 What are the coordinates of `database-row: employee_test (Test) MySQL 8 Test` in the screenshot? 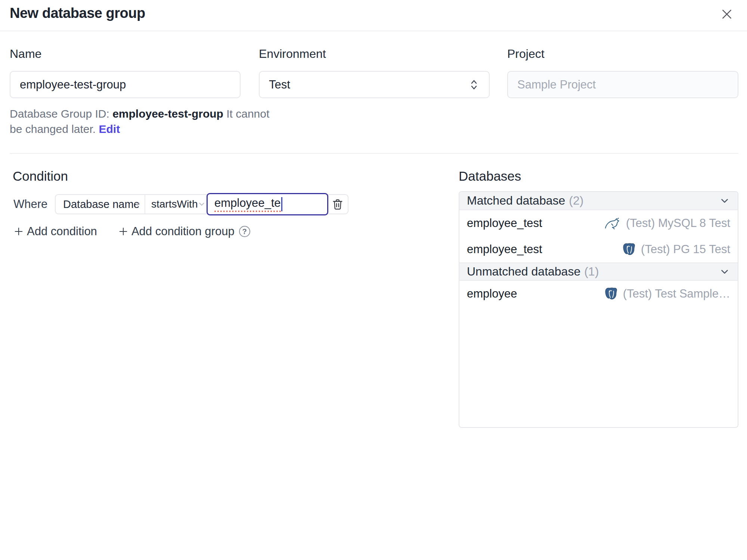 It's located at (598, 223).